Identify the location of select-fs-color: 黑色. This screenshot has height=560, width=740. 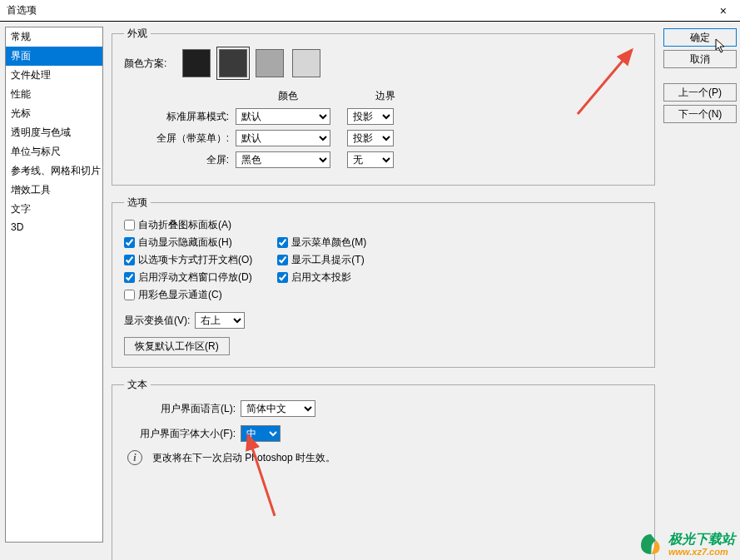
(283, 160).